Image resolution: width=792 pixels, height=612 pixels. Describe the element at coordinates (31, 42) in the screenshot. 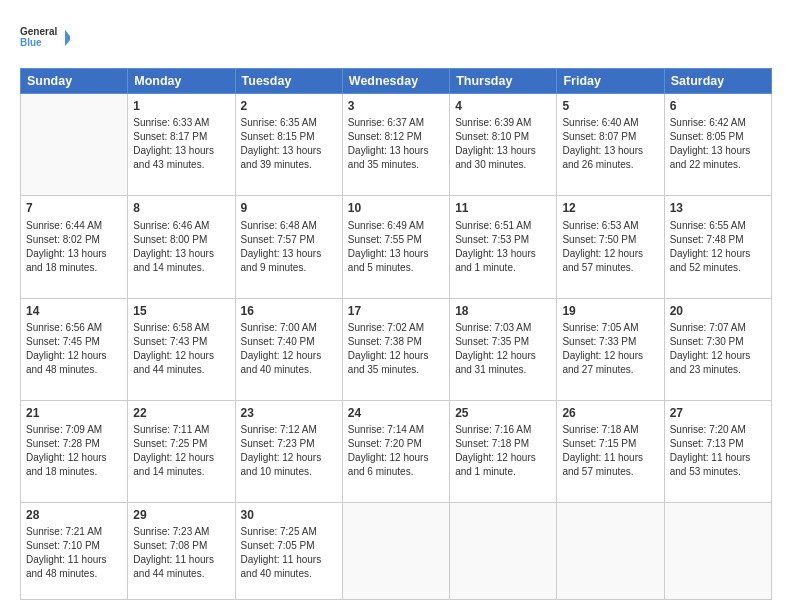

I see `svg-text: Blue` at that location.